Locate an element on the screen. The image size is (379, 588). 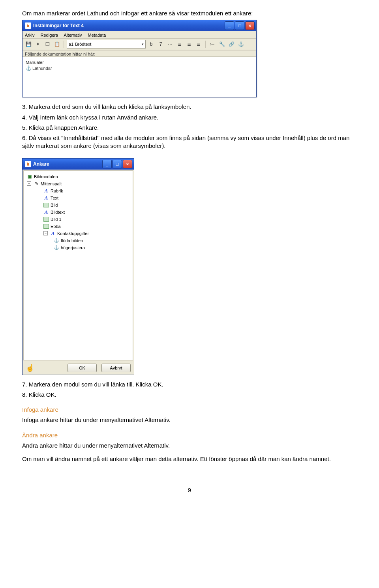
align-center-icon: ≣ is located at coordinates (189, 44).